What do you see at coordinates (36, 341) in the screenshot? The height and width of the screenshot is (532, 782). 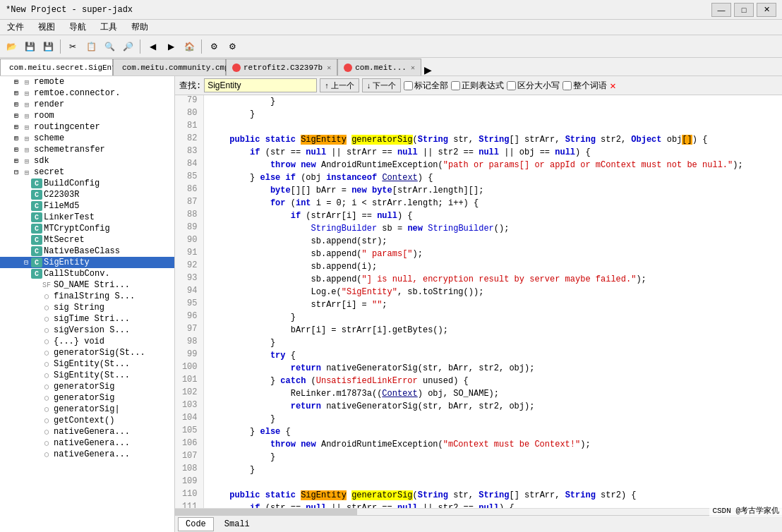 I see `expand-void` at bounding box center [36, 341].